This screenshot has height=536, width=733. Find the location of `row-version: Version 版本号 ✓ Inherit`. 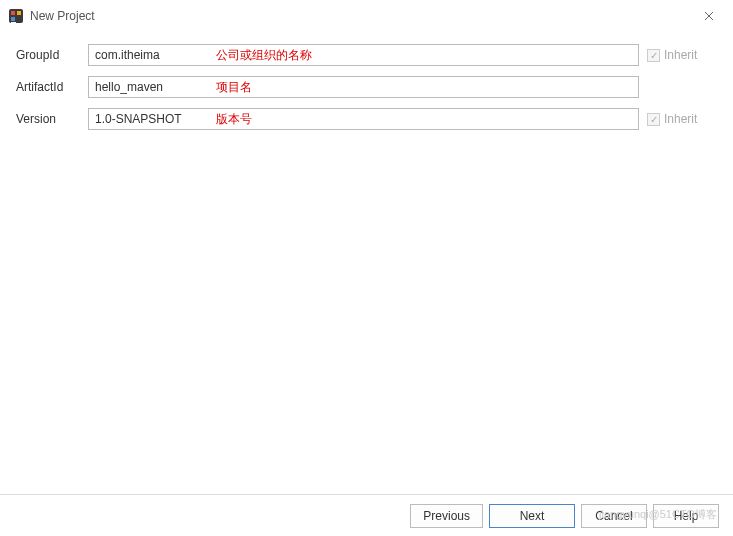

row-version: Version 版本号 ✓ Inherit is located at coordinates (366, 119).